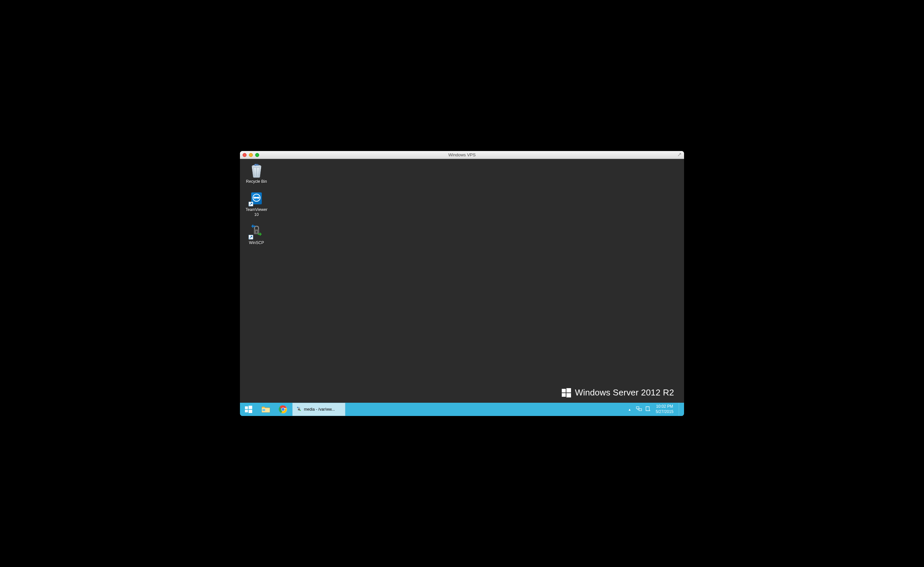  I want to click on recycle-bin-icon, so click(257, 170).